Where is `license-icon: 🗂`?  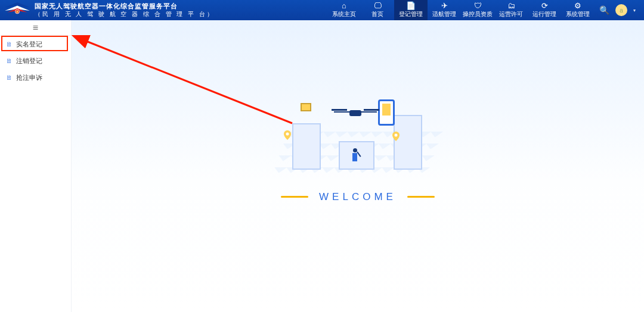 license-icon: 🗂 is located at coordinates (512, 6).